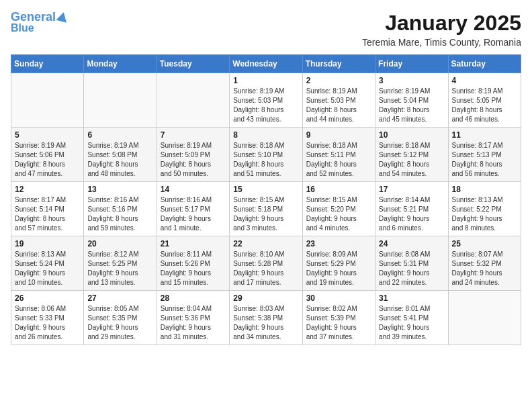 Image resolution: width=532 pixels, height=411 pixels. Describe the element at coordinates (193, 210) in the screenshot. I see `calendar-cell: 14Sunrise: 8:16 AM Sunset: 5:17 PM Dayli…` at that location.